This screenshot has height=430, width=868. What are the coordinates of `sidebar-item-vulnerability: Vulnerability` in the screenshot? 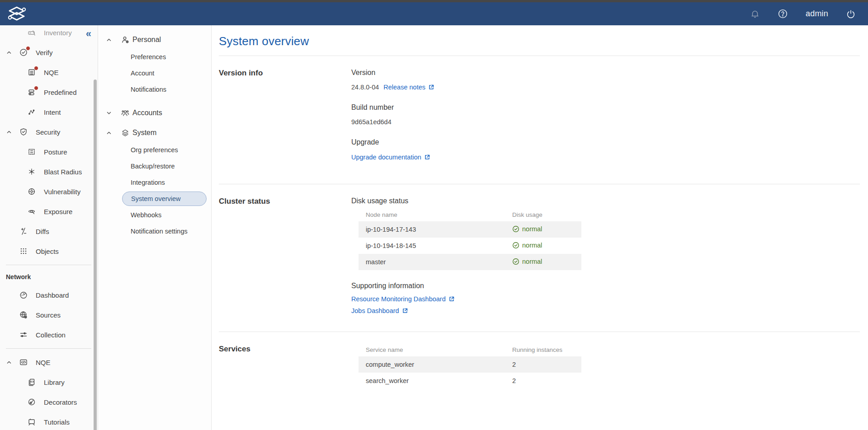 It's located at (49, 192).